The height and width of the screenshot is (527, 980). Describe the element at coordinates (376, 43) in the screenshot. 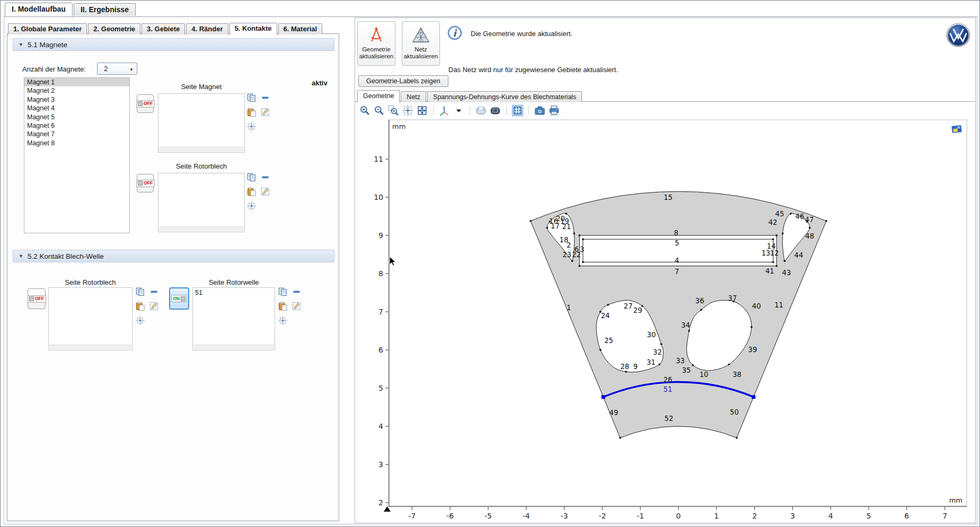

I see `update-geometry-button: Geometrie aktualisieren` at that location.